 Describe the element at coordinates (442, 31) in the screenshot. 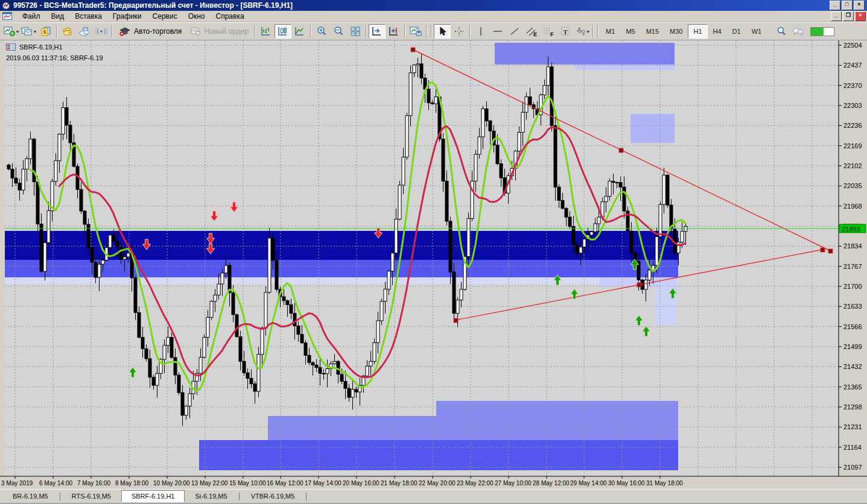

I see `cursor-button` at that location.